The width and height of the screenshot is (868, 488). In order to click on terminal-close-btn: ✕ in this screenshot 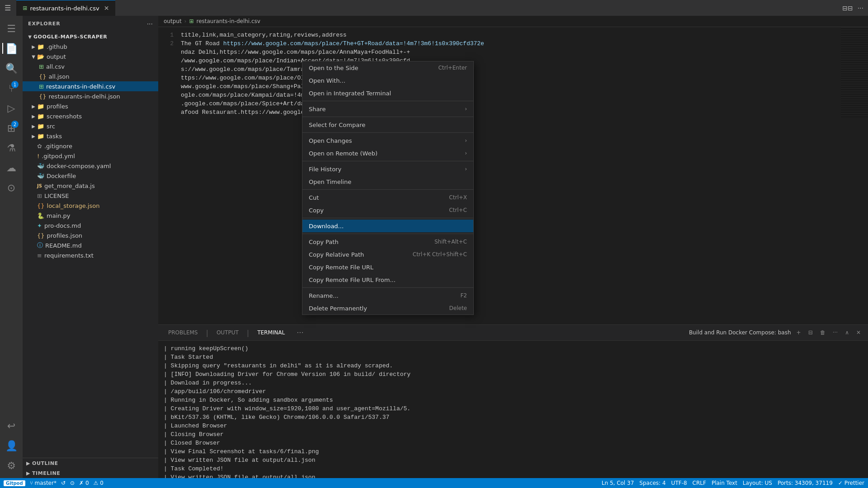, I will do `click(859, 333)`.